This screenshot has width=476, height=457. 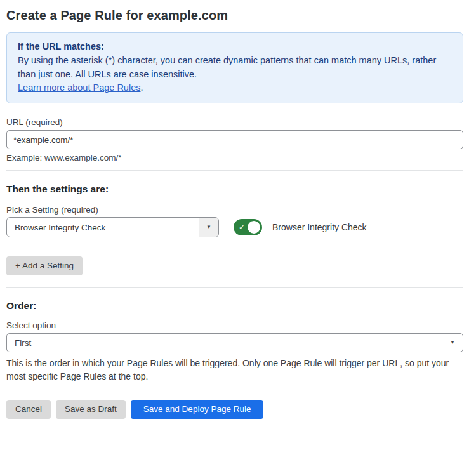 I want to click on setting-select: Browser Integrity Check ▼, so click(x=113, y=227).